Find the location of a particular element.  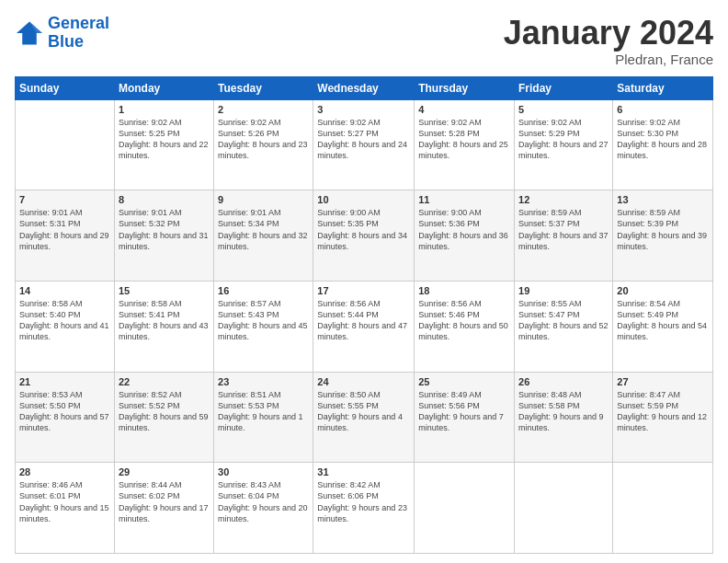

calendar-cell: 24Sunrise: 8:50 AMSunset: 5:55 PMDayligh… is located at coordinates (364, 418).